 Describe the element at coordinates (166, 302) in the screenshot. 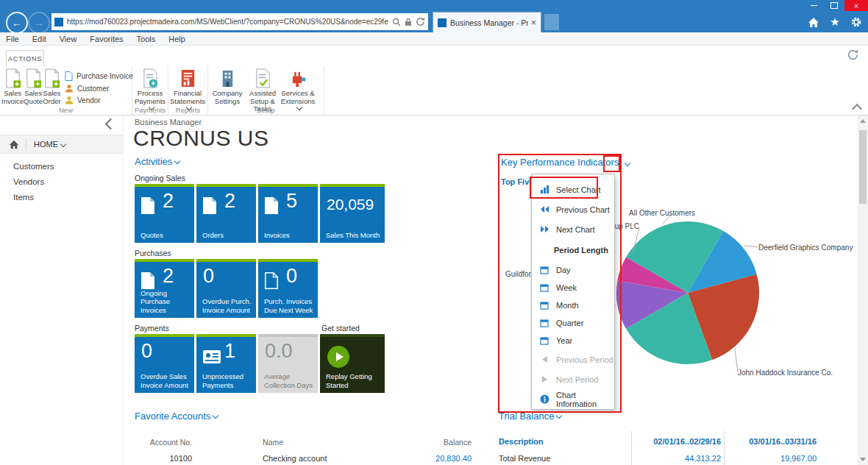

I see `tile-label: Ongoing Purchase Invoices` at that location.